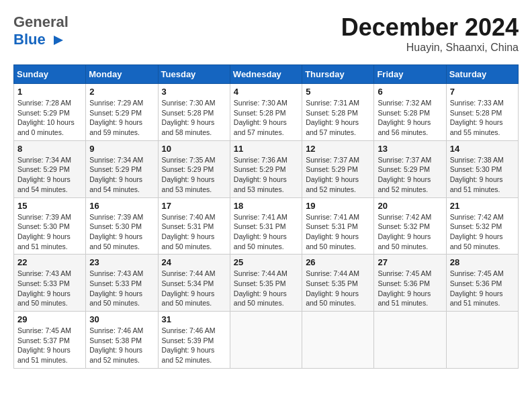 The image size is (532, 411). Describe the element at coordinates (482, 75) in the screenshot. I see `weekday-saturday: Saturday` at that location.